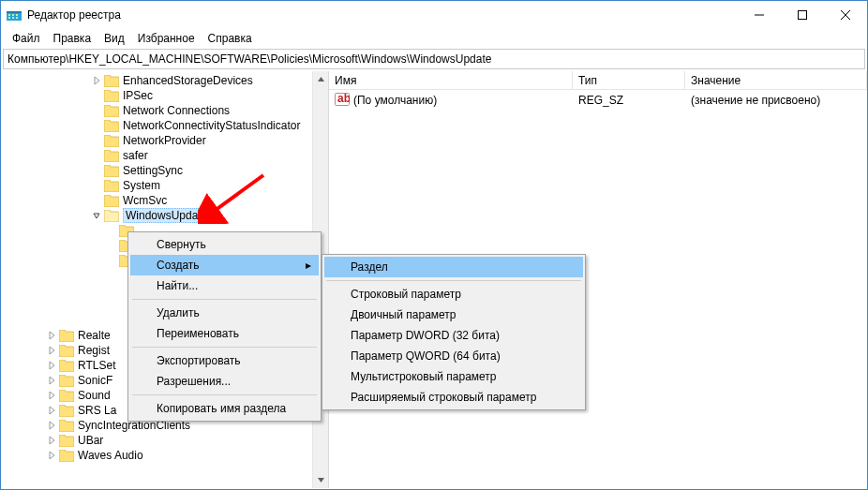 The width and height of the screenshot is (868, 490). I want to click on menu-find: Найти..., so click(225, 286).